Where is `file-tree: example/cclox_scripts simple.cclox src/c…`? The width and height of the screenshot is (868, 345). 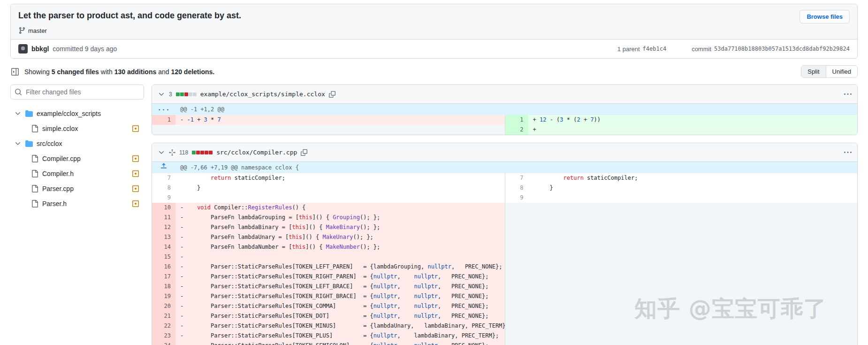
file-tree: example/cclox_scripts simple.cclox src/c… is located at coordinates (77, 159).